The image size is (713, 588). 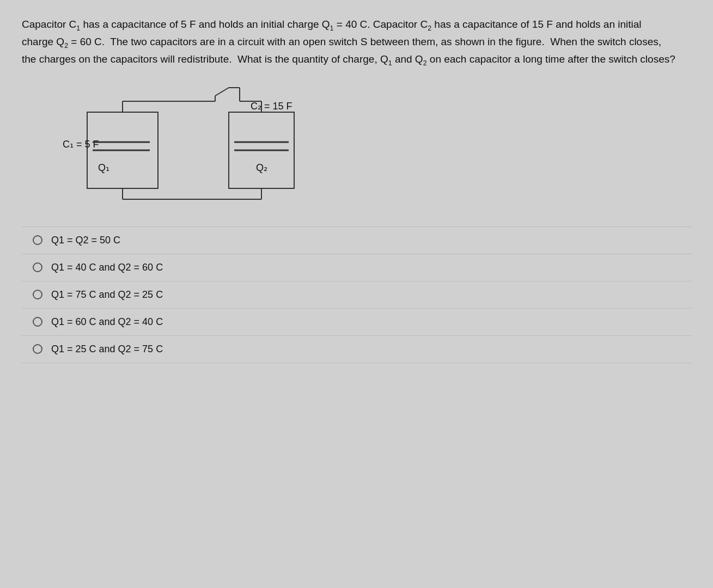 What do you see at coordinates (220, 86) in the screenshot?
I see `svg-text: S` at bounding box center [220, 86].